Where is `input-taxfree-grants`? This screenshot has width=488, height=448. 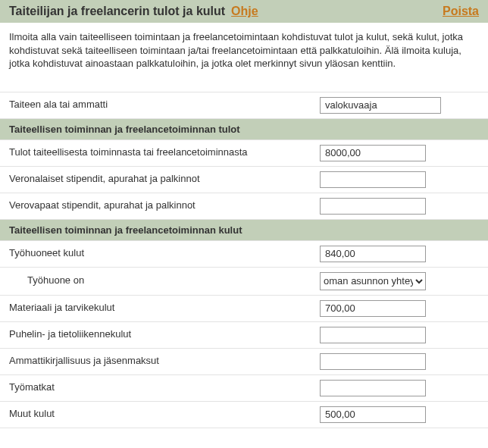 input-taxfree-grants is located at coordinates (373, 206).